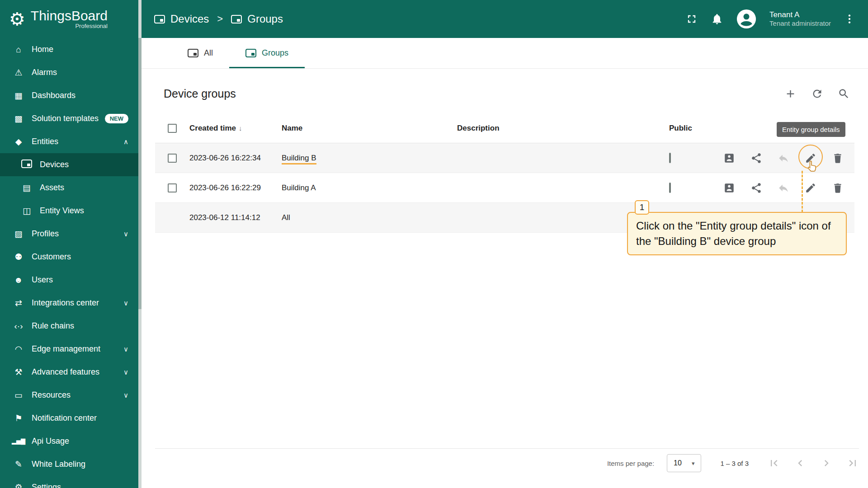  What do you see at coordinates (505, 188) in the screenshot?
I see `table-row-building-a: 2023-06-26 16:22:29 Building A` at bounding box center [505, 188].